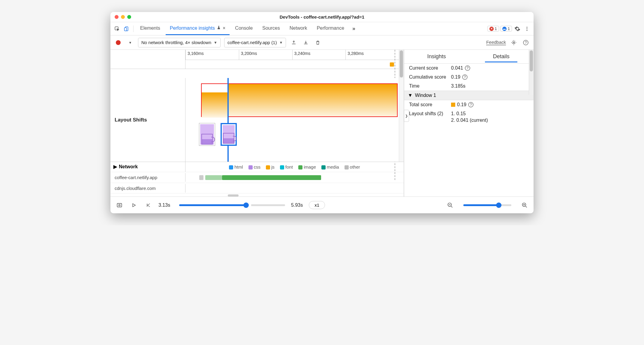 The image size is (644, 345). Describe the element at coordinates (219, 28) in the screenshot. I see `flask-icon` at that location.